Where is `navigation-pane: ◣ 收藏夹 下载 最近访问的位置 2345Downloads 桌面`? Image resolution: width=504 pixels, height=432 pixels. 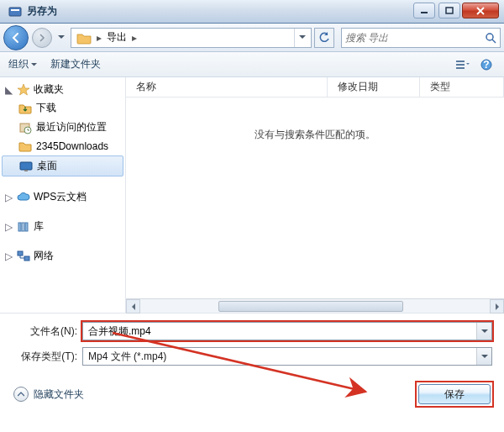 navigation-pane: ◣ 收藏夹 下载 最近访问的位置 2345Downloads 桌面 is located at coordinates (63, 195).